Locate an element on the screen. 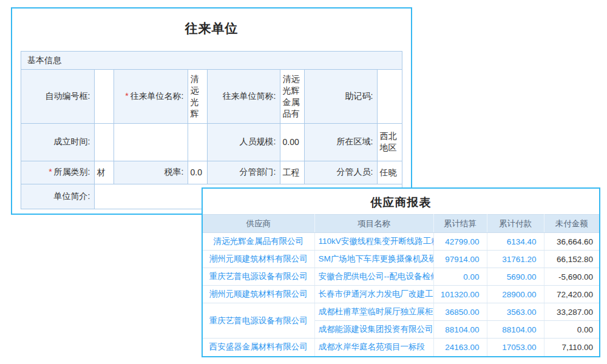 The width and height of the screenshot is (607, 364). report-title: 供应商报表 is located at coordinates (401, 201).